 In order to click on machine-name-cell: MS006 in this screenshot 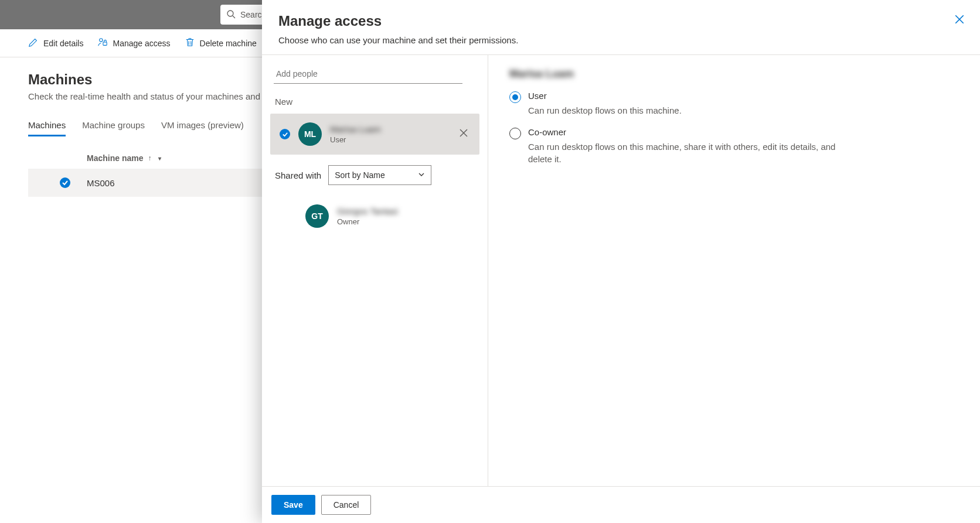, I will do `click(101, 183)`.